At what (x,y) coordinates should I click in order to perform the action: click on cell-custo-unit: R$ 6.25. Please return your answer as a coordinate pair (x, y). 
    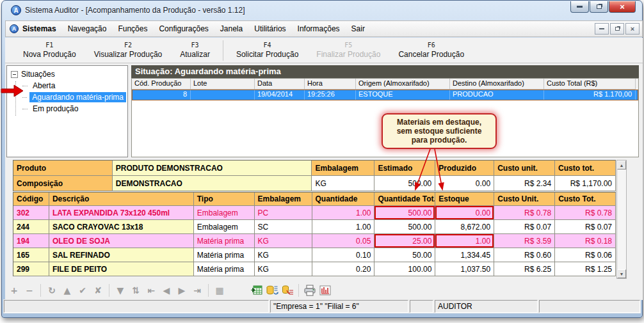
    Looking at the image, I should click on (525, 269).